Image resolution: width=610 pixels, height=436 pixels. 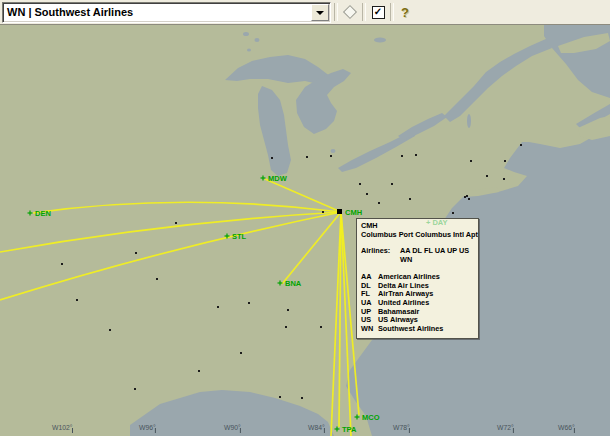 I want to click on chevron-down-icon, so click(x=320, y=13).